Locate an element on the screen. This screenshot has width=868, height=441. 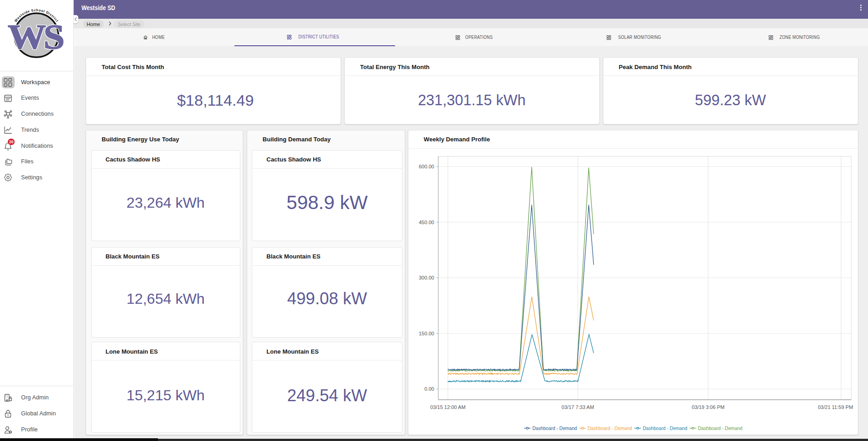
svg-text: 03/17 7:33 AM is located at coordinates (578, 407).